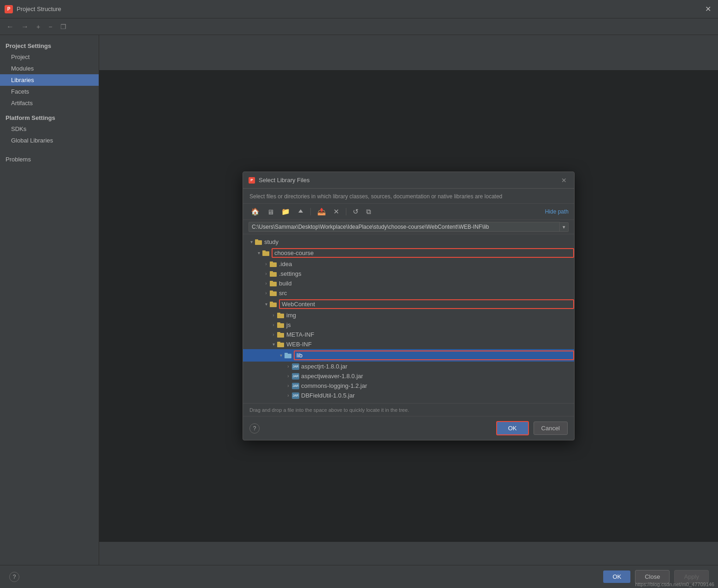 The height and width of the screenshot is (588, 718). What do you see at coordinates (409, 396) in the screenshot?
I see `tree-item-dbfieldutil: › JAR DBFieldUtil-1.0.5.jar` at bounding box center [409, 396].